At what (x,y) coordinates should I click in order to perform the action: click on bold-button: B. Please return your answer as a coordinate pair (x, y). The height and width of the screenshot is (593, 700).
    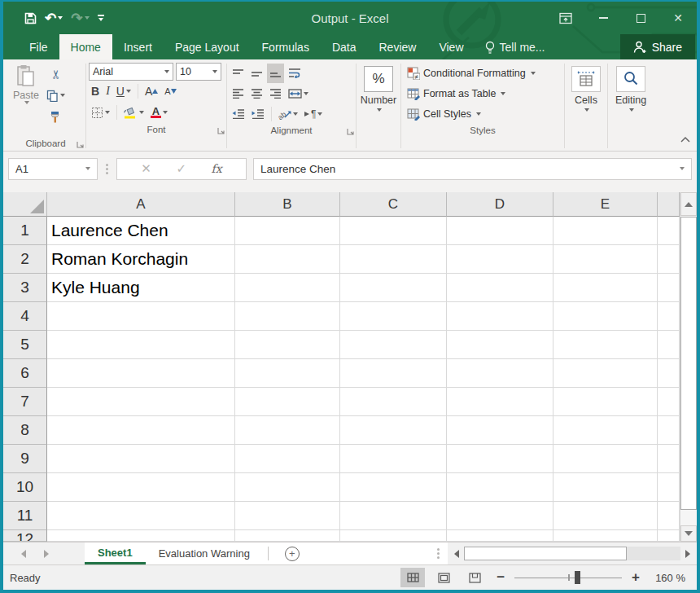
    Looking at the image, I should click on (95, 91).